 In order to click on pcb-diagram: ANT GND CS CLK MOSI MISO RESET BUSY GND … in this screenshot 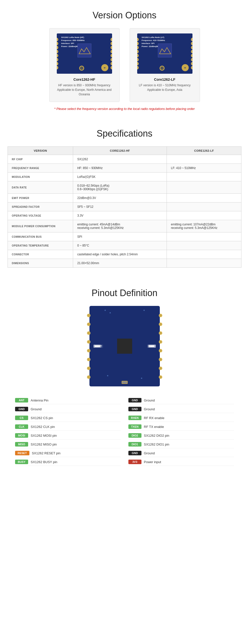, I will do `click(125, 346)`.